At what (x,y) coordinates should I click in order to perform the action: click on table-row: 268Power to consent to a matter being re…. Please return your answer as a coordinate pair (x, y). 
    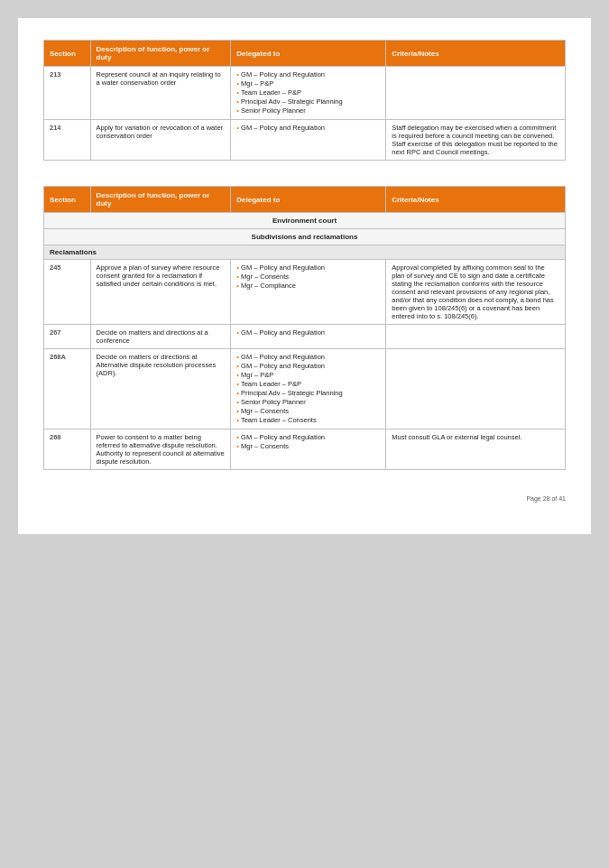
    Looking at the image, I should click on (305, 449).